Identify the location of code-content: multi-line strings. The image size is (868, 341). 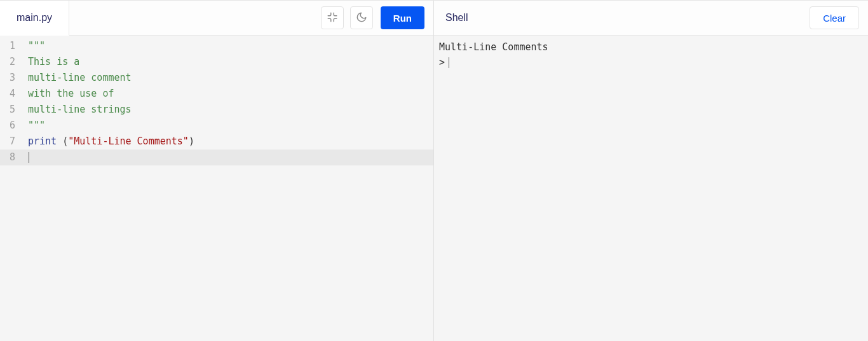
(229, 109).